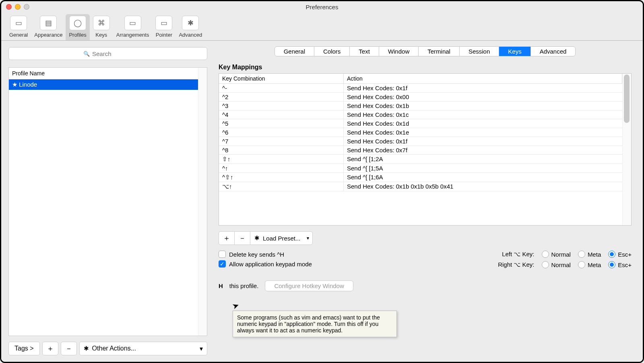 This screenshot has height=363, width=644. Describe the element at coordinates (421, 88) in the screenshot. I see `mapping-row: ^-Send Hex Codes: 0x1f` at that location.